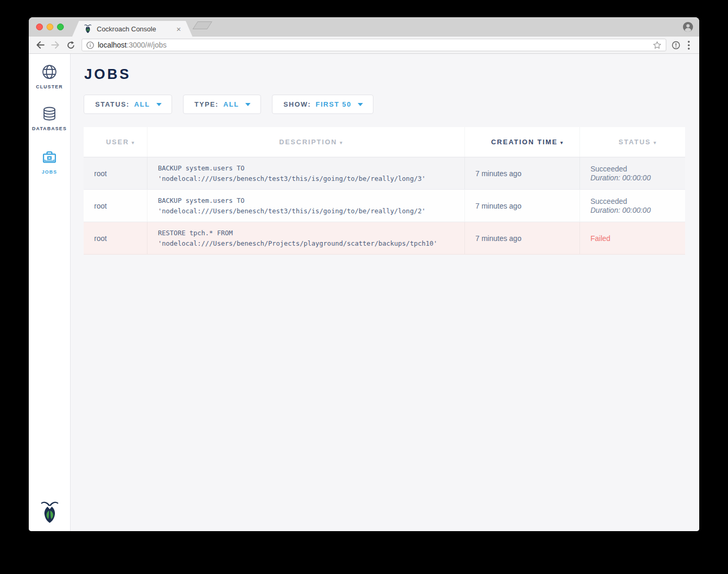  I want to click on column-header-description: DESCRIPTION ▾, so click(306, 142).